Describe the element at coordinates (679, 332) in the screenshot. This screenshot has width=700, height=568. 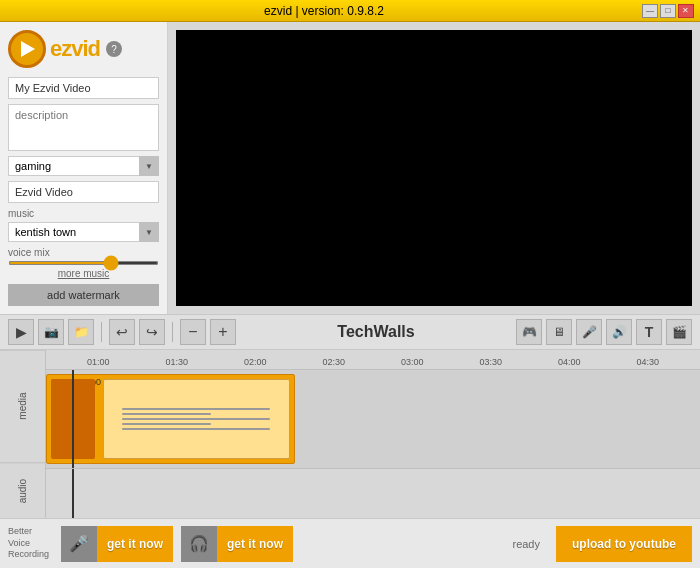
I see `film-button: 🎬` at that location.